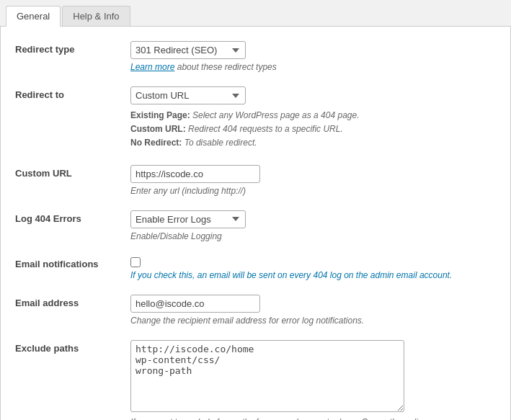 Image resolution: width=511 pixels, height=420 pixels. I want to click on email-notifications-help: If you check this, an email will be sent…, so click(313, 275).